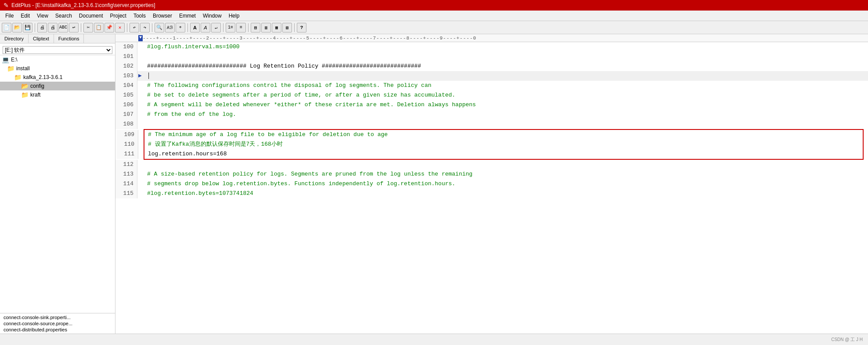 The height and width of the screenshot is (345, 868). I want to click on find-button: 🔍, so click(159, 28).